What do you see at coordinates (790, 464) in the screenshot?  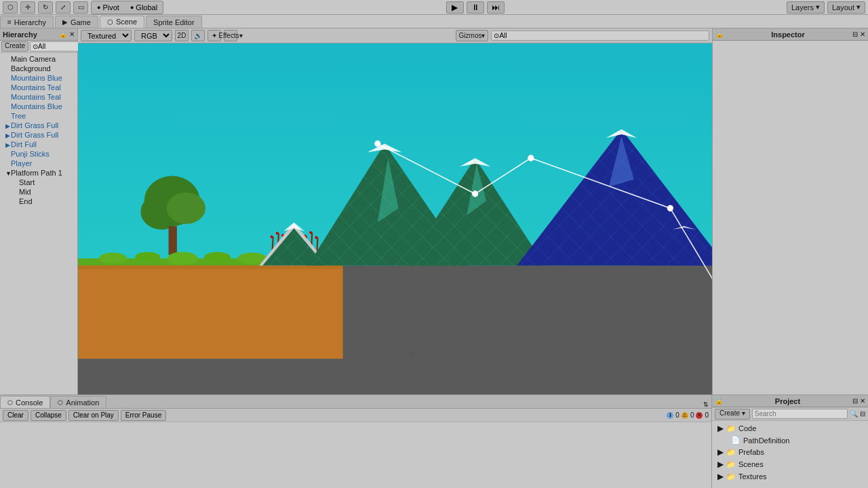 I see `project-folder-scenes: ▶ 📁 Scenes` at bounding box center [790, 464].